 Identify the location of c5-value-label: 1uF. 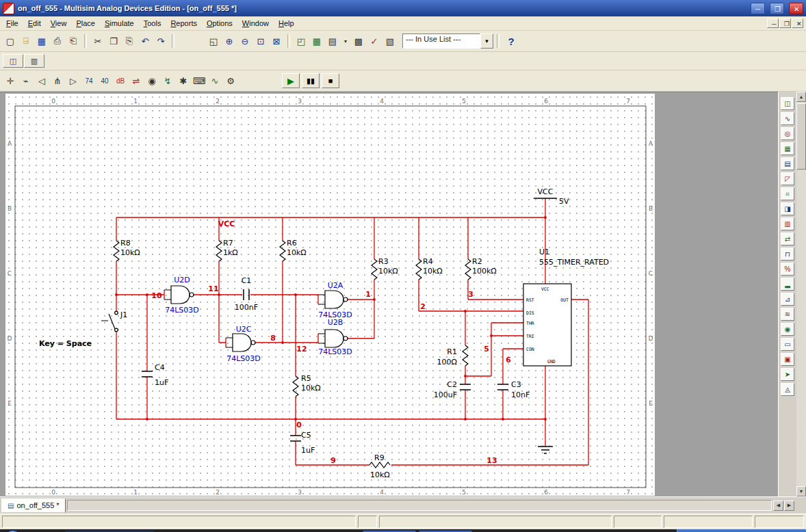
(308, 450).